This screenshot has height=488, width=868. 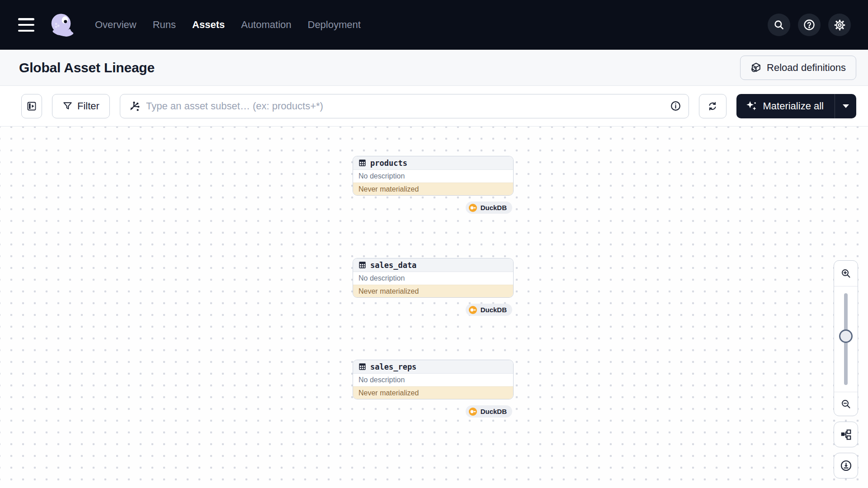 What do you see at coordinates (433, 265) in the screenshot?
I see `asset-node-header: sales_data` at bounding box center [433, 265].